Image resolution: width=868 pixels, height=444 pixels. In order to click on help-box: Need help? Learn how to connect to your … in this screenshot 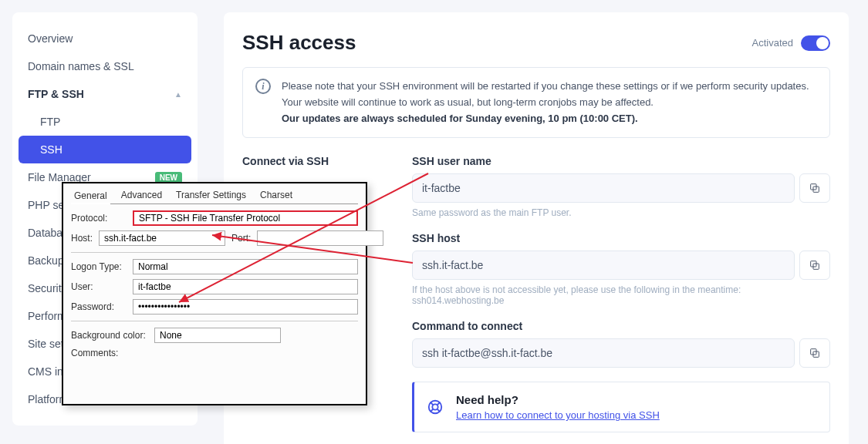, I will do `click(621, 407)`.